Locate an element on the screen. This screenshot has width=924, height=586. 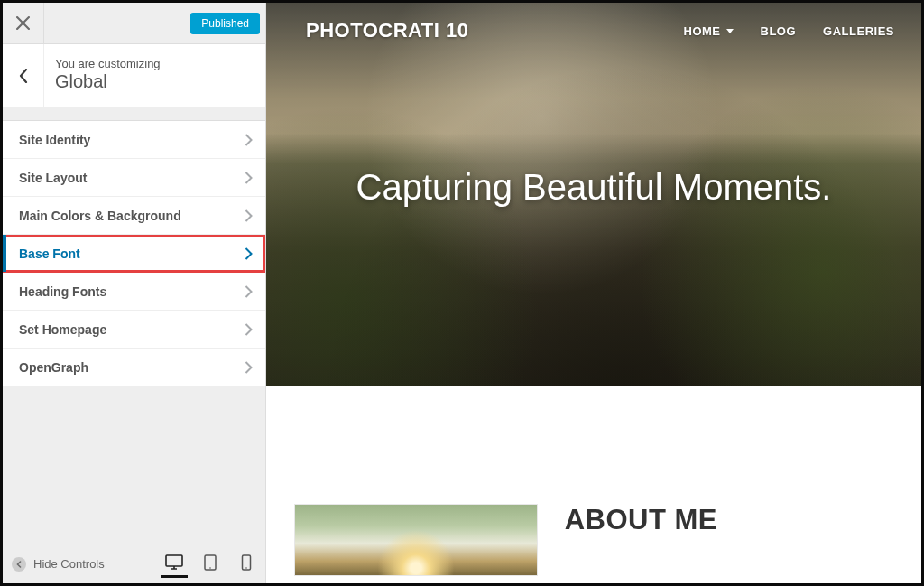
publish-status-button: Published is located at coordinates (226, 23).